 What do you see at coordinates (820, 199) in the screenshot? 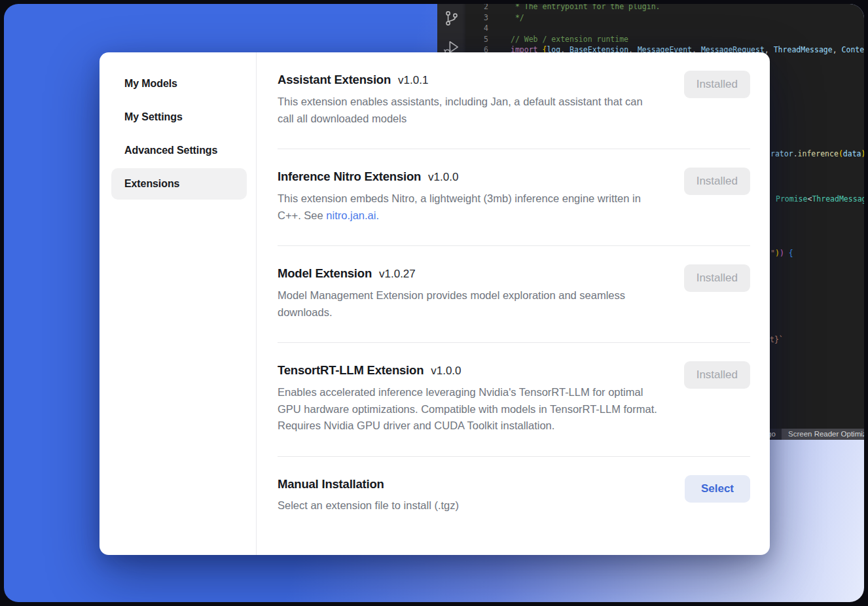
I see `code-fragment: Promise<ThreadMessage>` at bounding box center [820, 199].